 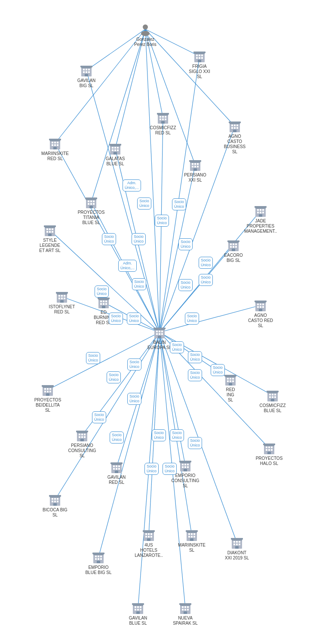 What do you see at coordinates (261, 313) in the screenshot?
I see `node-agno_casto_red: AGNO CASTO RED SL` at bounding box center [261, 313].